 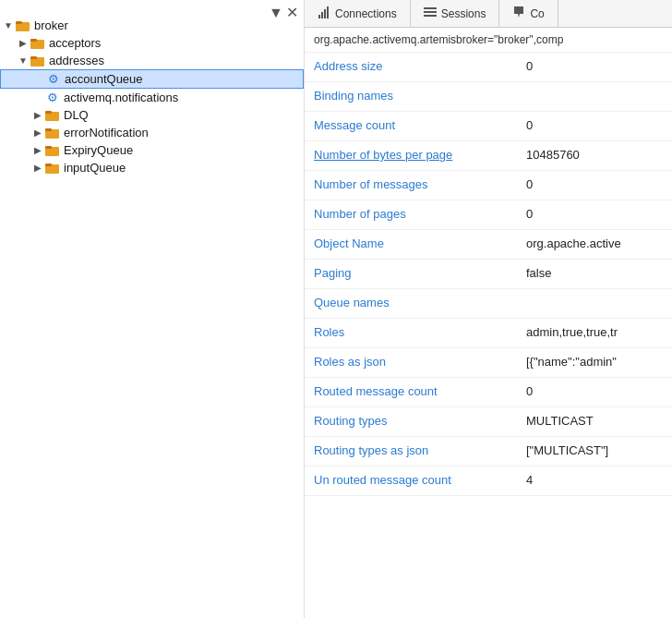 What do you see at coordinates (23, 42) in the screenshot?
I see `tree-toggle-acceptors: ▶` at bounding box center [23, 42].